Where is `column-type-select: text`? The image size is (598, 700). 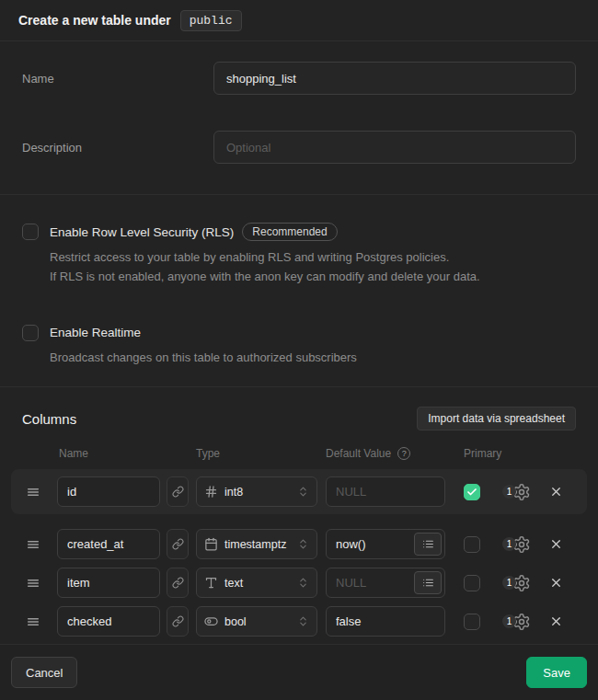 column-type-select: text is located at coordinates (257, 583).